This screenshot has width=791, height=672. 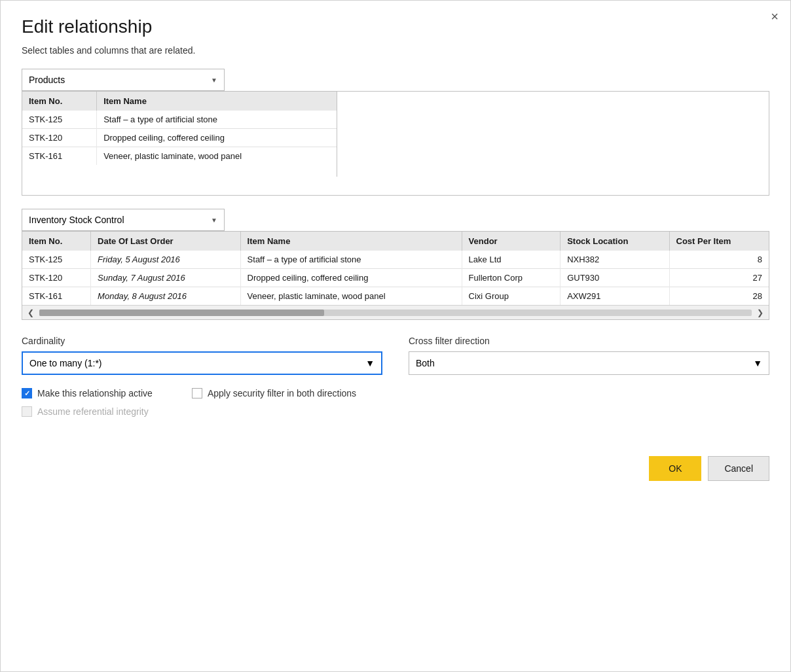 What do you see at coordinates (396, 278) in the screenshot?
I see `table-row: STK-120Sunday, 7 August 2016Dropped ceil…` at bounding box center [396, 278].